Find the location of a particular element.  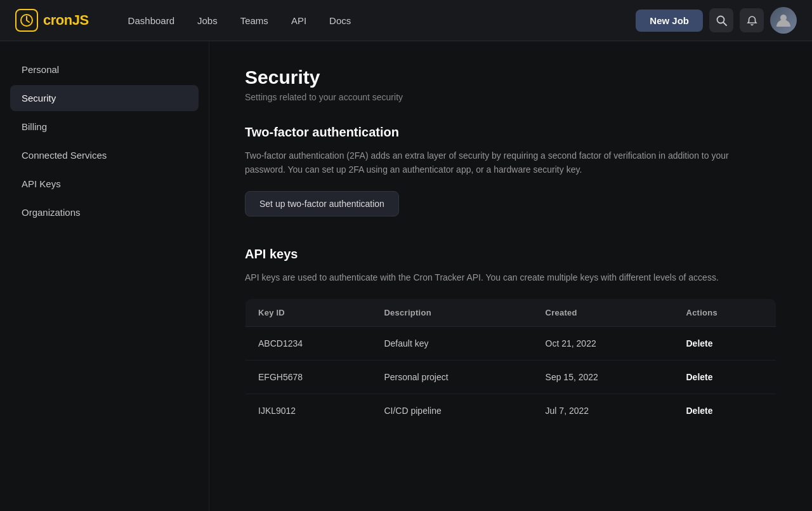

new-job-button: New Job is located at coordinates (669, 20).